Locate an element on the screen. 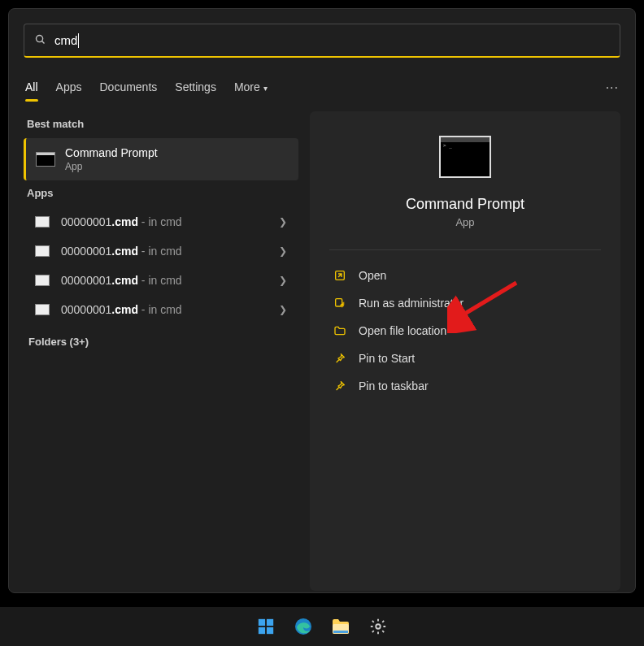 The image size is (644, 646). action-open: Open is located at coordinates (465, 275).